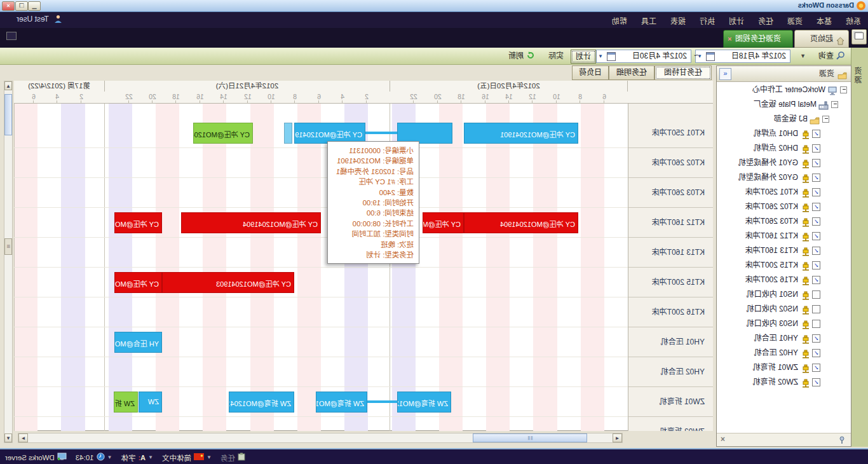  Describe the element at coordinates (644, 56) in the screenshot. I see `date-to-picker: 2012年 4月30日 ▼` at that location.